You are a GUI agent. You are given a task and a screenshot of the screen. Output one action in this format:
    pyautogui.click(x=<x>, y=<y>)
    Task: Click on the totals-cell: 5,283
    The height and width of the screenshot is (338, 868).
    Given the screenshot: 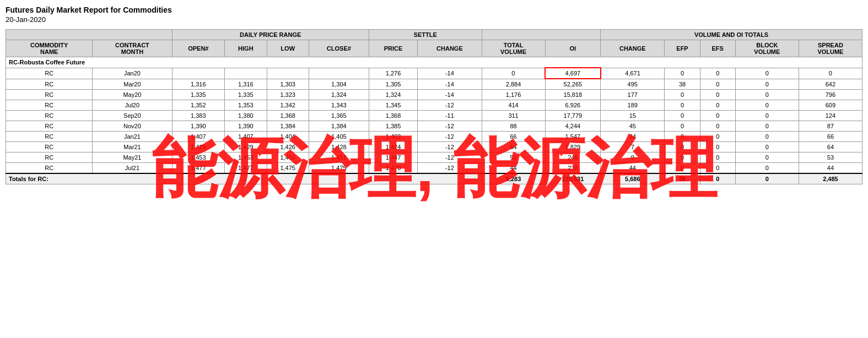 What is the action you would take?
    pyautogui.click(x=514, y=179)
    